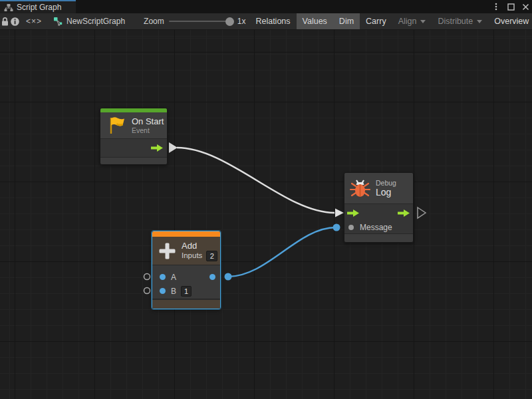 The width and height of the screenshot is (532, 399). I want to click on math-color-bar, so click(186, 234).